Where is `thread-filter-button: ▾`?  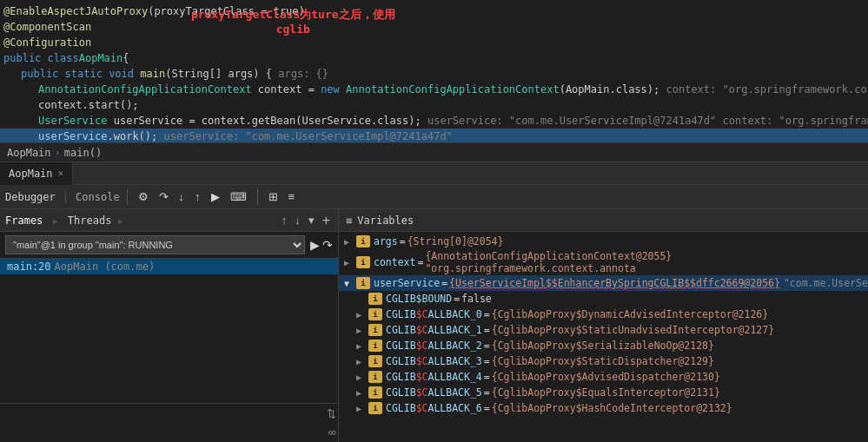
thread-filter-button: ▾ is located at coordinates (311, 221).